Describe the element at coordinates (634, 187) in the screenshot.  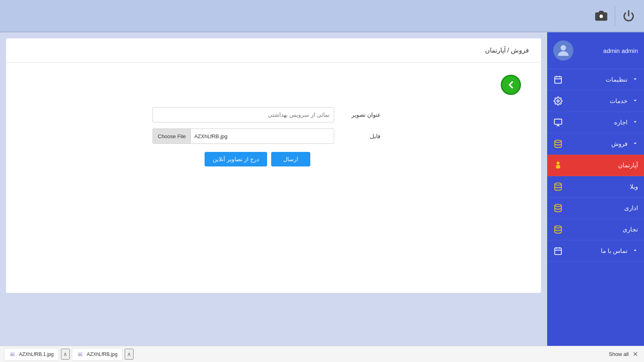
I see `sidebar-villa-label: ویلا` at that location.